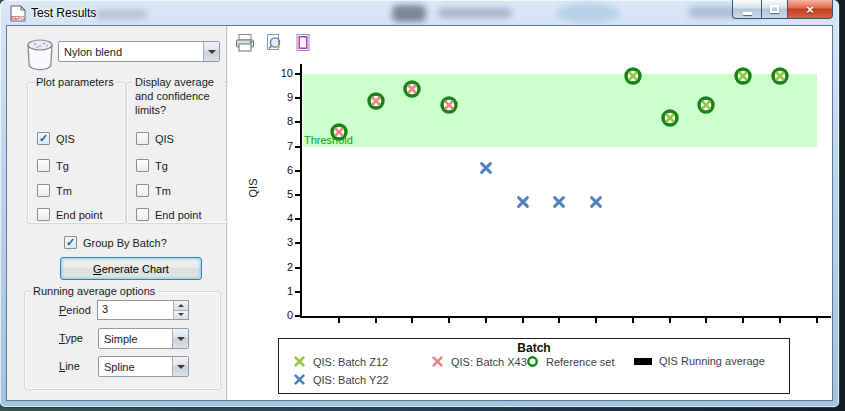 Image resolution: width=845 pixels, height=411 pixels. I want to click on group-title: Plot parameters, so click(75, 82).